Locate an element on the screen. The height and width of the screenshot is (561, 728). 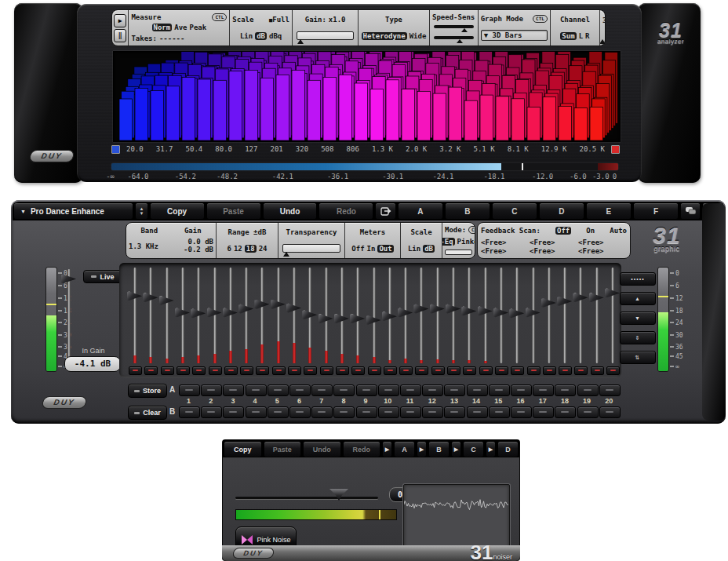
scale-option-lin: Lin is located at coordinates (414, 249).